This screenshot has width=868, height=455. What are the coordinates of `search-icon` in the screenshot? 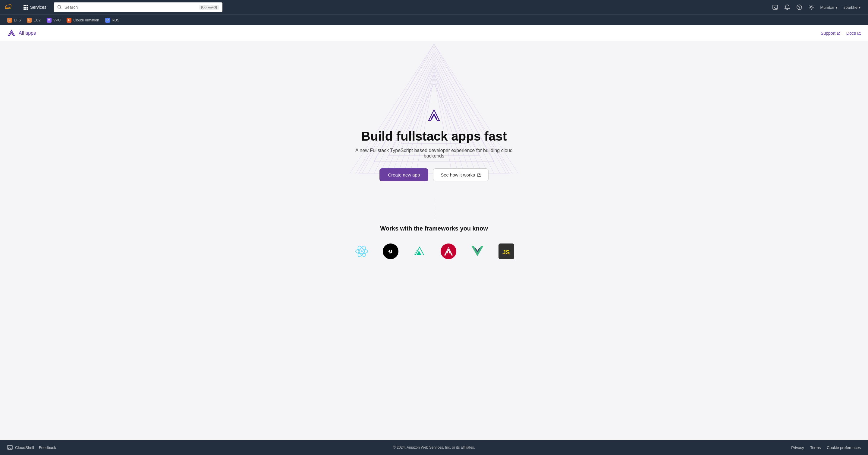 It's located at (60, 7).